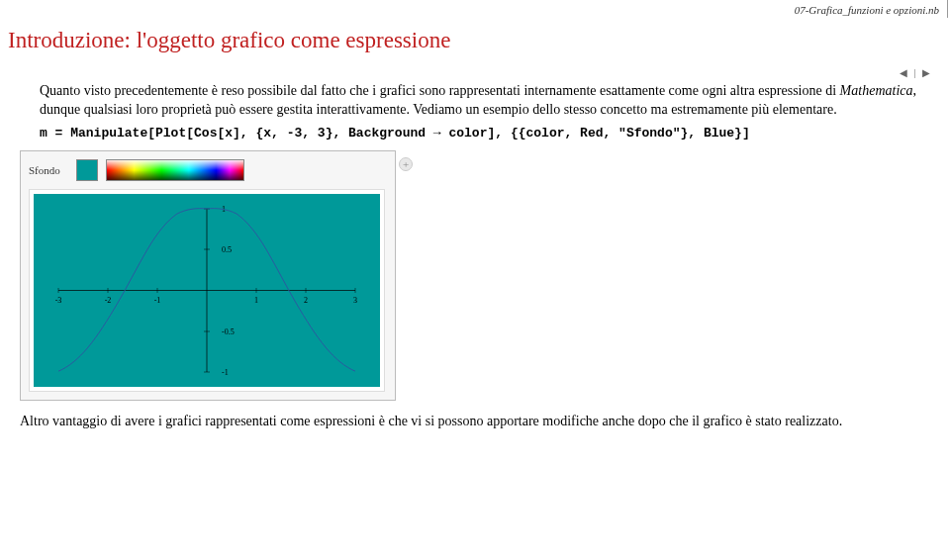 This screenshot has height=560, width=950. Describe the element at coordinates (485, 421) in the screenshot. I see `closing-paragraph: Altro vantaggio di avere i grafici rappr…` at that location.